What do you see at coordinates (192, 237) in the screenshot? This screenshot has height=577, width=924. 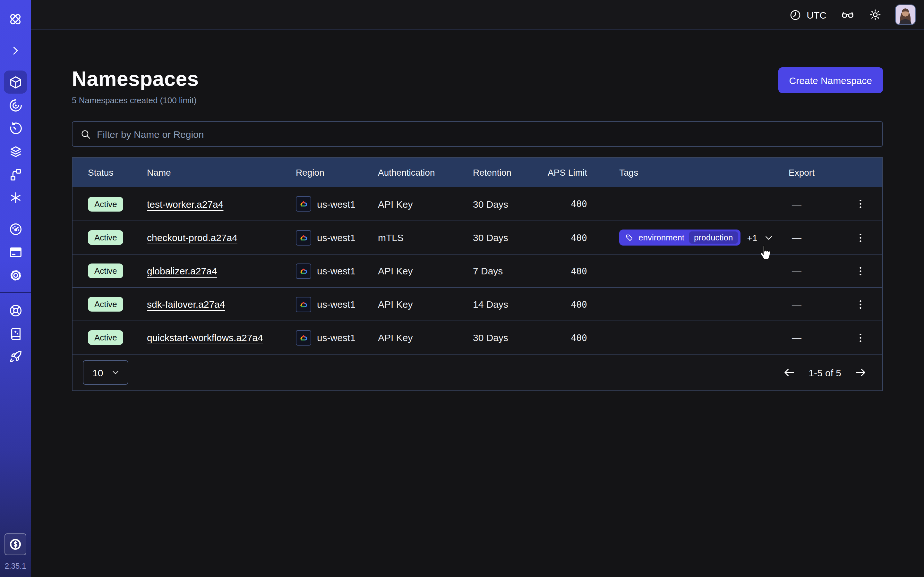 I see `namespace-link: checkout-prod.a27a4` at bounding box center [192, 237].